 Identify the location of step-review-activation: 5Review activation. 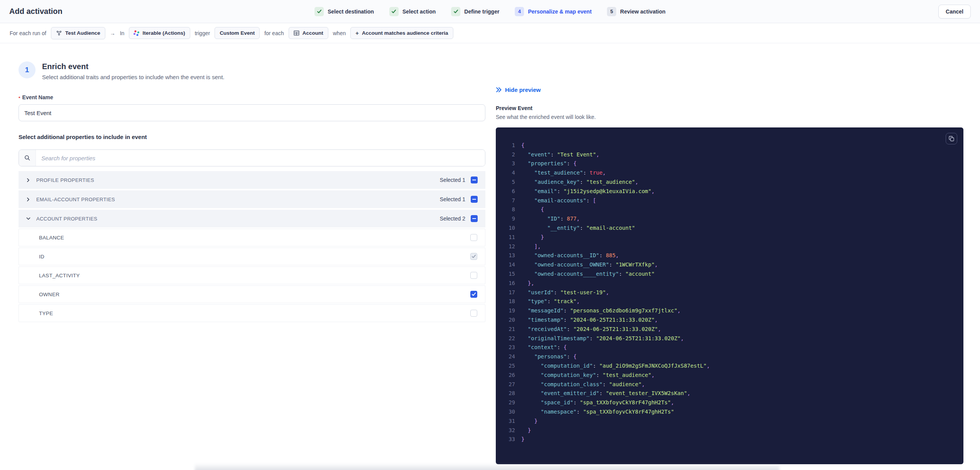
(636, 12).